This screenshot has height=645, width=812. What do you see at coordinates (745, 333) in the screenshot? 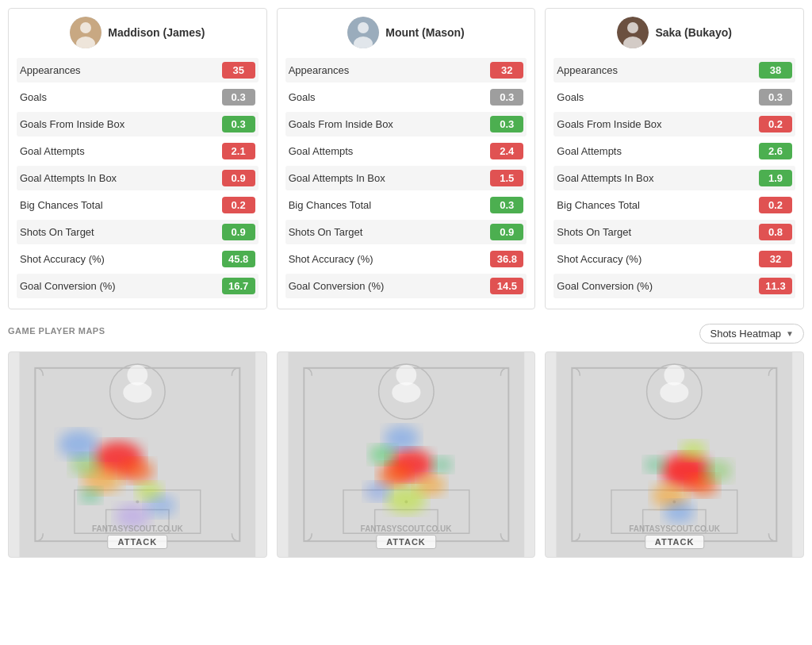
I see `heatmap-dropdown-label: Shots Heatmap` at bounding box center [745, 333].